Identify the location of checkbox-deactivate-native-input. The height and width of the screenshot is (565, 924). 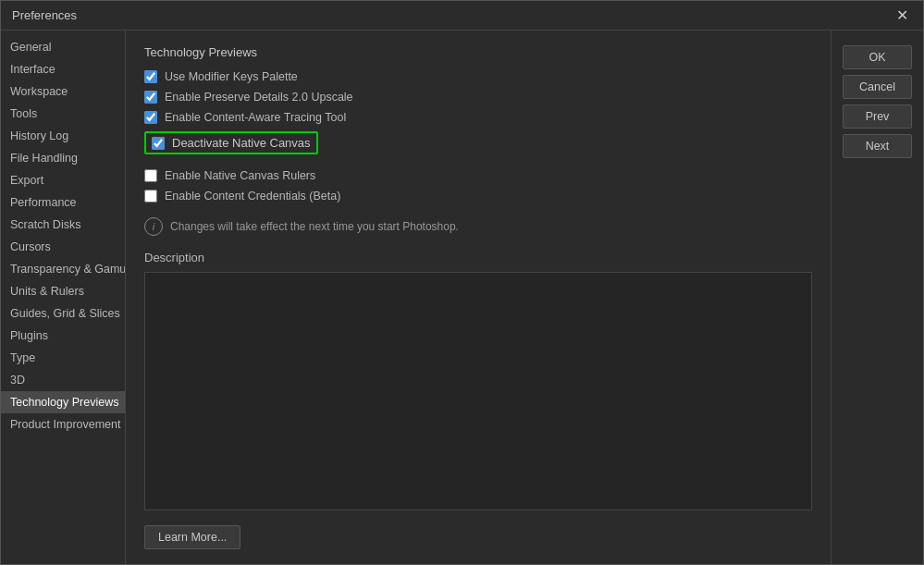
(158, 143).